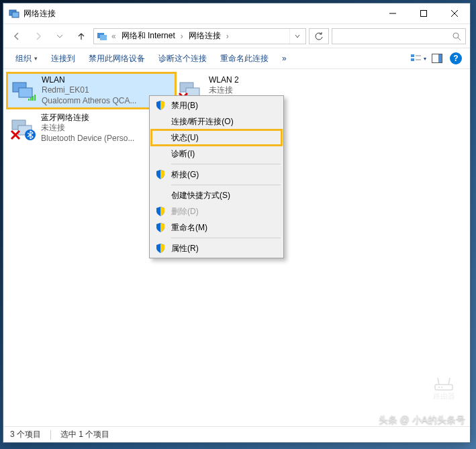  What do you see at coordinates (148, 36) in the screenshot?
I see `breadcrumb-item: 网络和 Internet` at bounding box center [148, 36].